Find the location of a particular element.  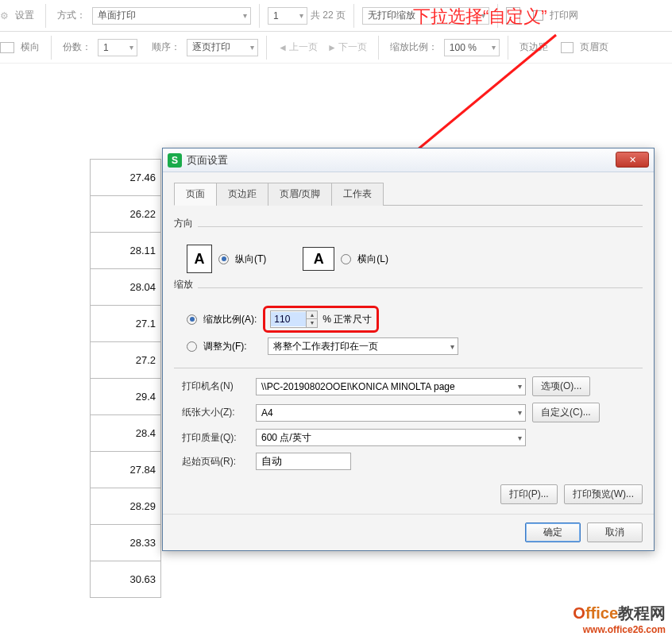

printer-row: 打印机名(N) \\PC-20190802OOEI\KONICA MINOLTA… is located at coordinates (412, 386).